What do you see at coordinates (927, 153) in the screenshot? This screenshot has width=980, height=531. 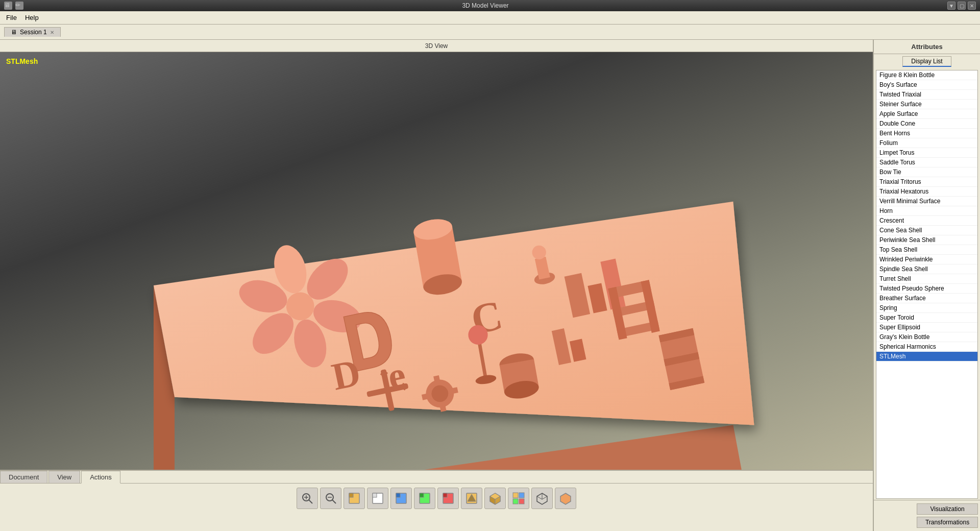 I see `list-item: Limpet Torus` at bounding box center [927, 153].